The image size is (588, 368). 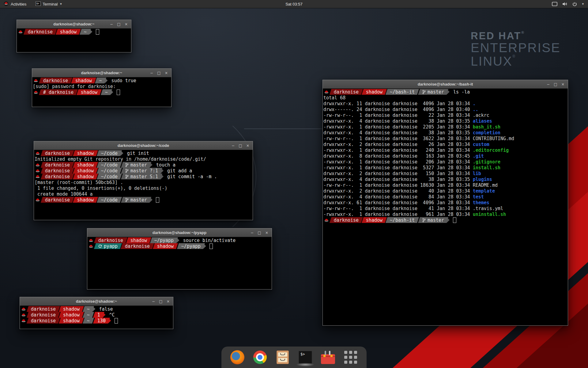 I want to click on registered-mark: ®, so click(x=523, y=33).